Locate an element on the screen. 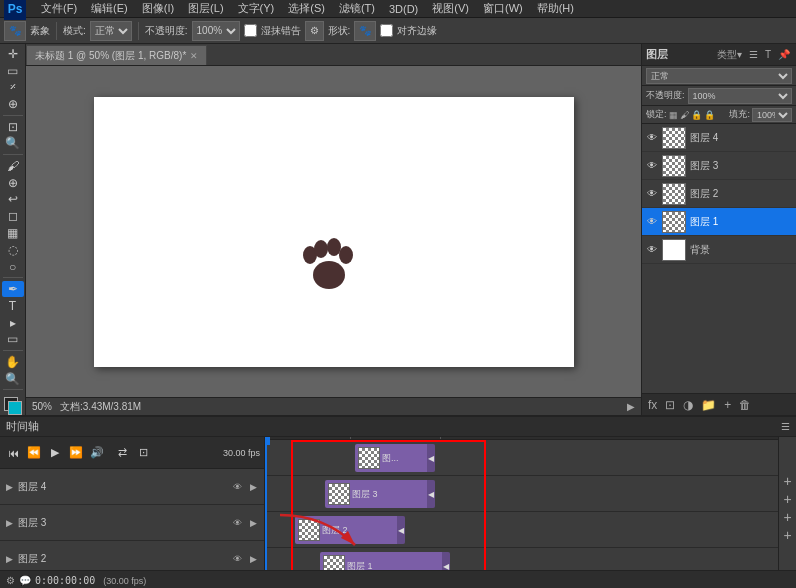  add-group-btn: 📁 is located at coordinates (708, 405).